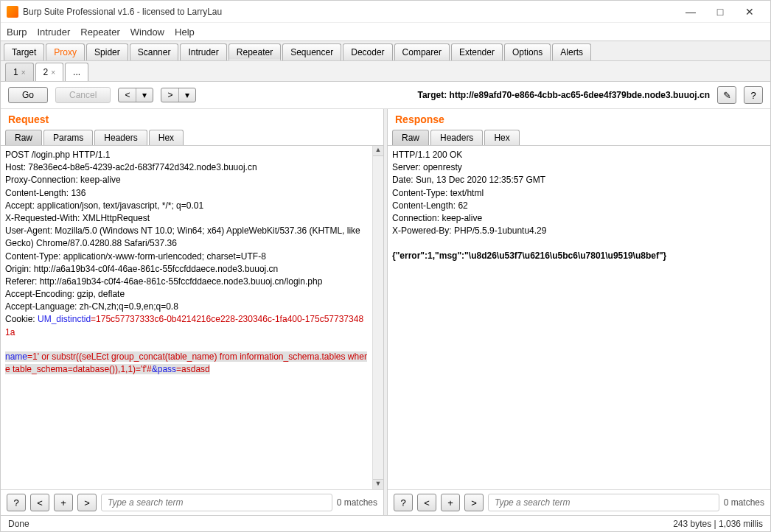  I want to click on tab-target: Target, so click(24, 52).